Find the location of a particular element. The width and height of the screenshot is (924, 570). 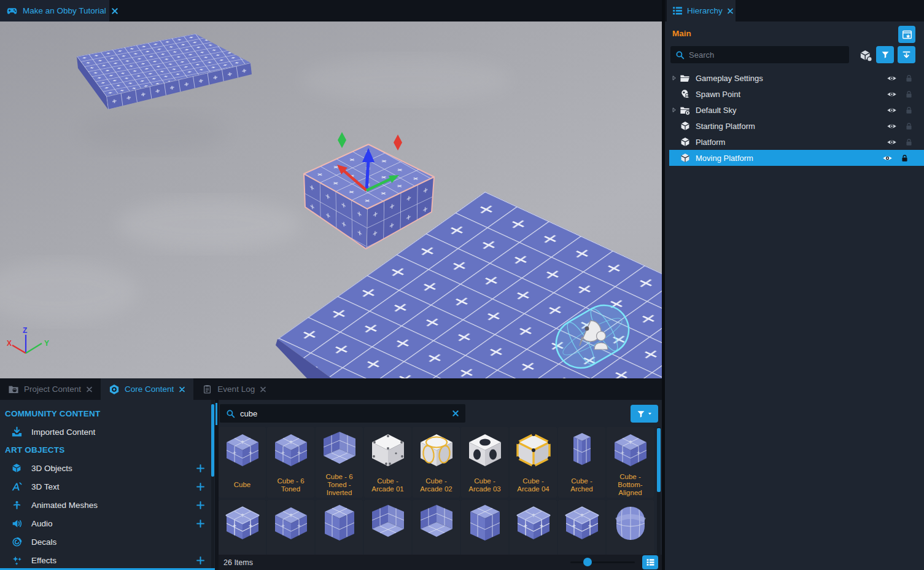

asset-cube: Cube is located at coordinates (242, 462).